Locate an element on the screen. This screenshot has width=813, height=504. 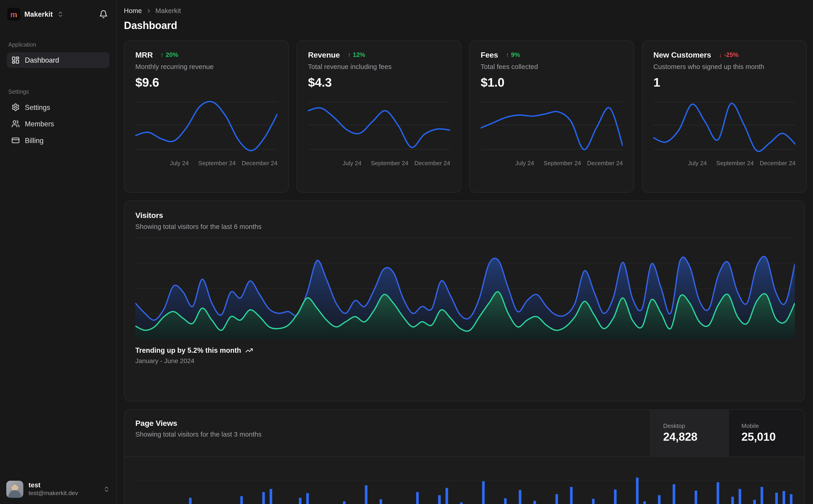
stat-trend-badge: ↑ 9% is located at coordinates (513, 55).